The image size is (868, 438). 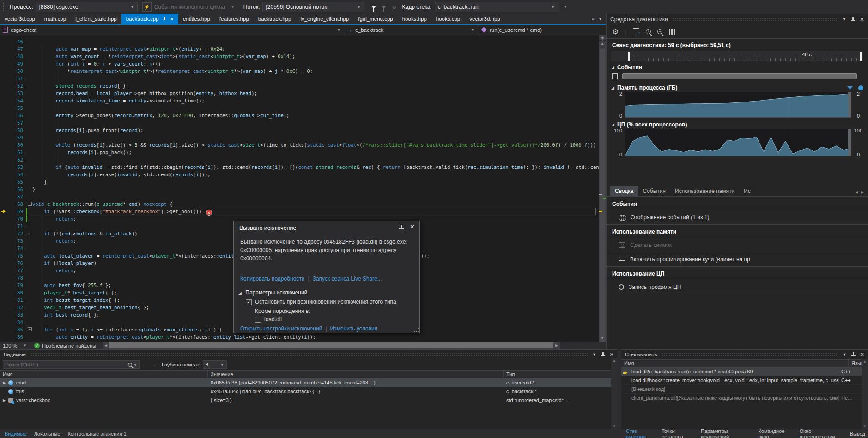 What do you see at coordinates (411, 30) in the screenshot?
I see `breadcrumb-type: → c_backtrack ▼` at bounding box center [411, 30].